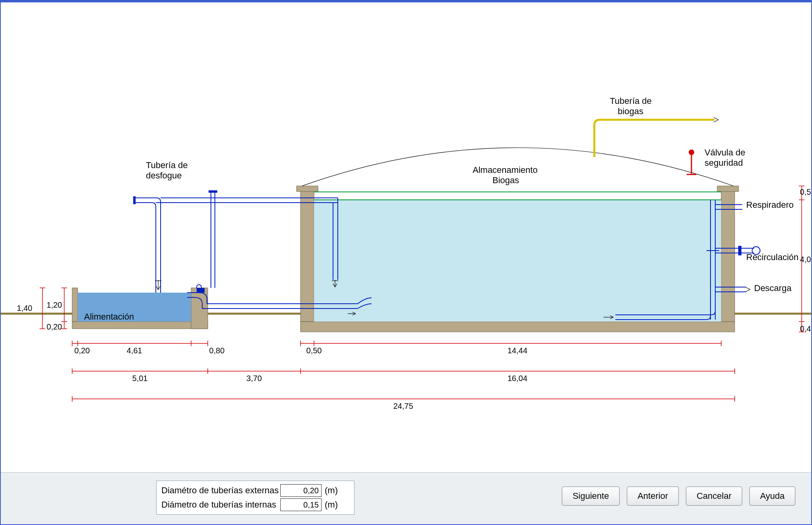 This screenshot has height=525, width=812. Describe the element at coordinates (301, 491) in the screenshot. I see `ext-diameter-input` at that location.